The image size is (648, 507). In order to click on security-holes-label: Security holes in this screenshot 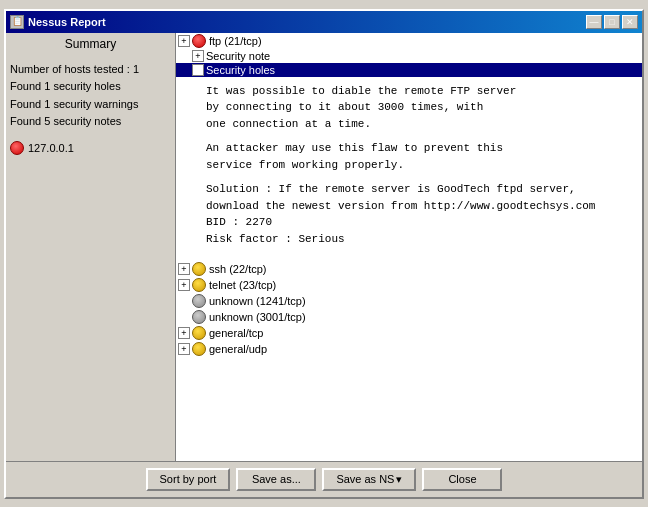, I will do `click(240, 70)`.